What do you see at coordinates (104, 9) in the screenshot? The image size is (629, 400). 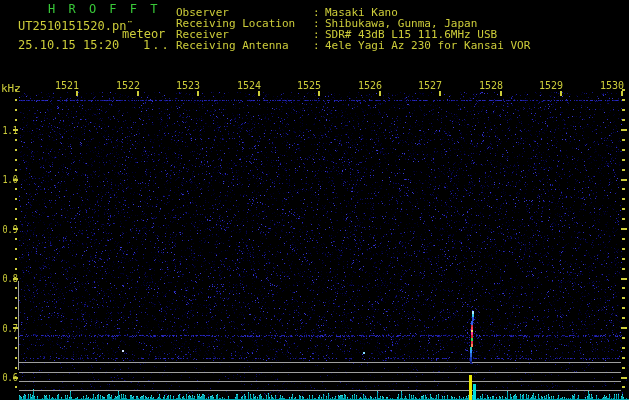 I see `app-title: H R O F F T` at bounding box center [104, 9].